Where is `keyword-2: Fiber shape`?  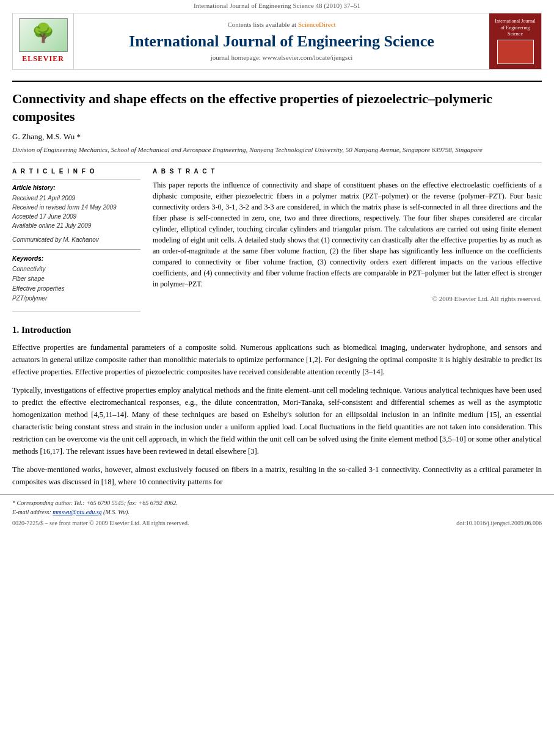 keyword-2: Fiber shape is located at coordinates (76, 279).